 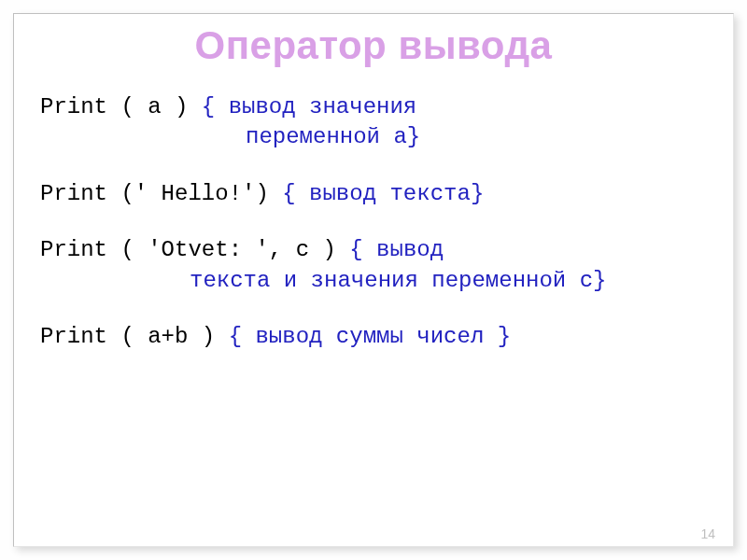 What do you see at coordinates (370, 336) in the screenshot?
I see `code-comment: { вывод суммы чисел }` at bounding box center [370, 336].